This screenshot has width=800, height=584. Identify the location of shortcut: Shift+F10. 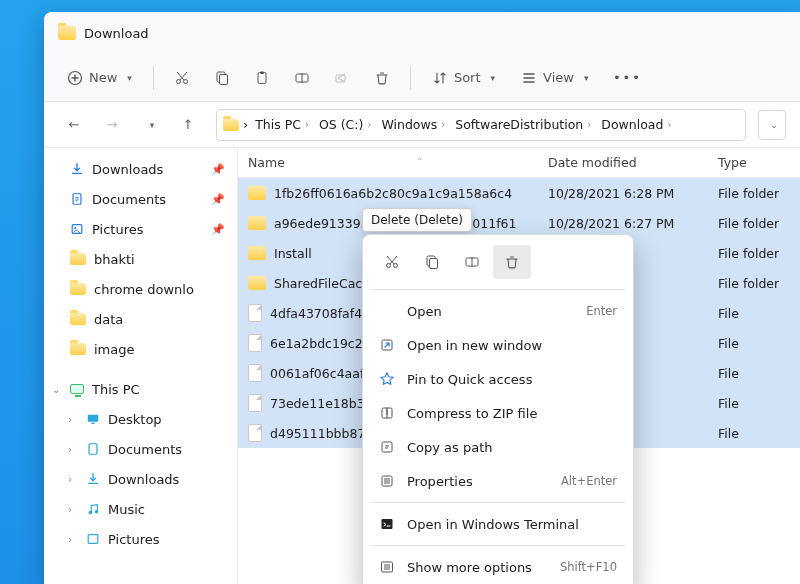
(588, 567).